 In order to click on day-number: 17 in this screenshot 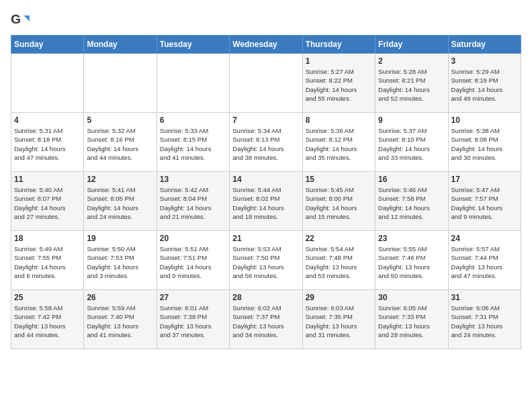, I will do `click(485, 179)`.